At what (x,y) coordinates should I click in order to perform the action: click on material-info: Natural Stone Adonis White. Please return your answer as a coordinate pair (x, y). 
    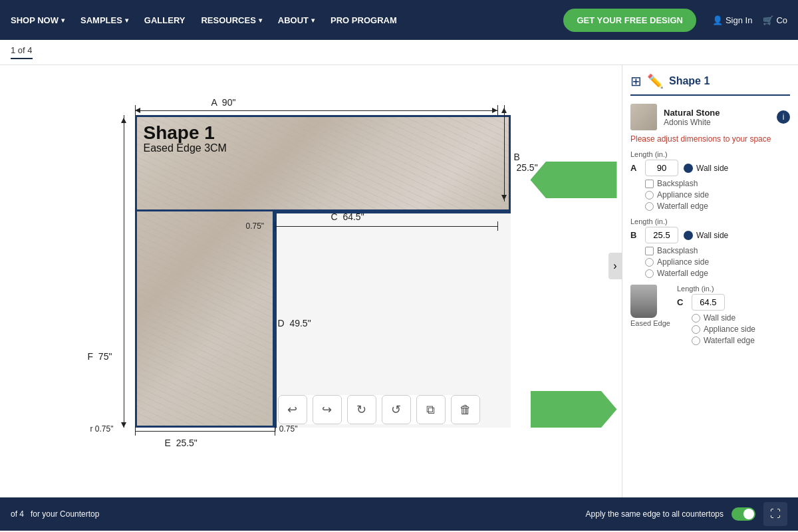
    Looking at the image, I should click on (717, 117).